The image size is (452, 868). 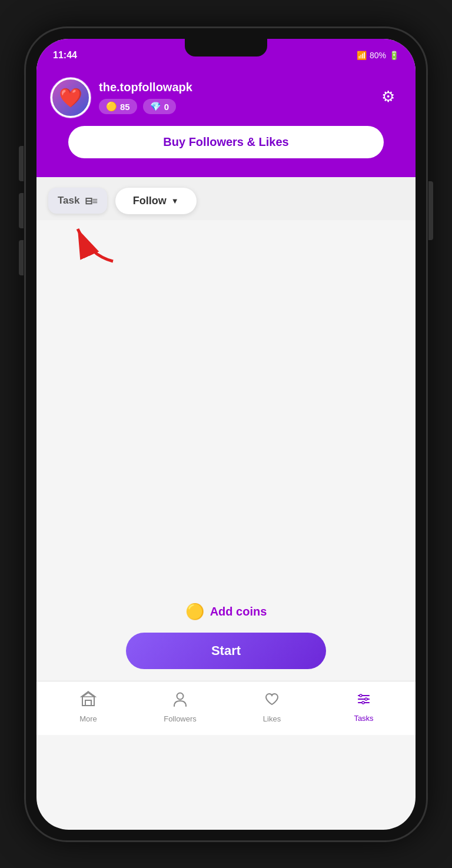 I want to click on tasks-label: Tasks, so click(x=364, y=718).